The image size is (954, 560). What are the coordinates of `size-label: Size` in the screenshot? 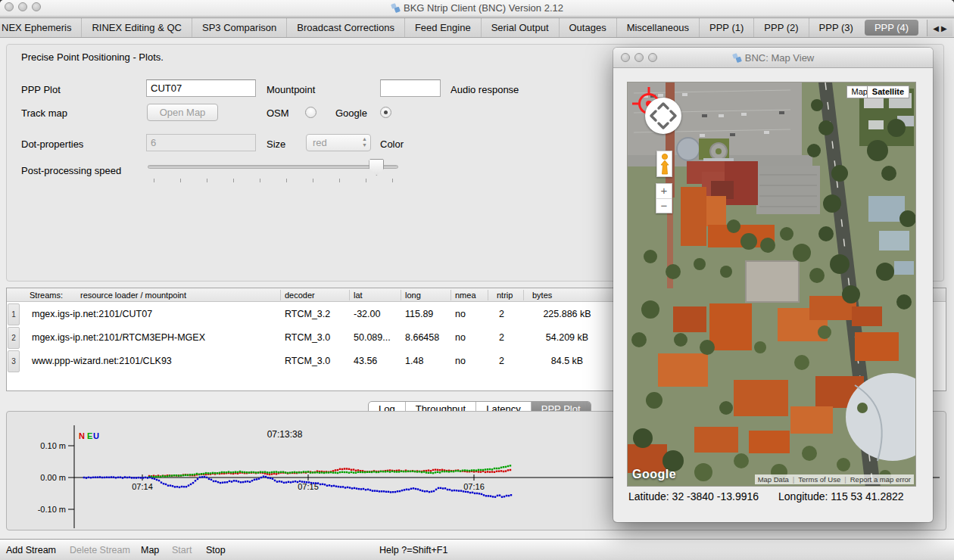 It's located at (276, 144).